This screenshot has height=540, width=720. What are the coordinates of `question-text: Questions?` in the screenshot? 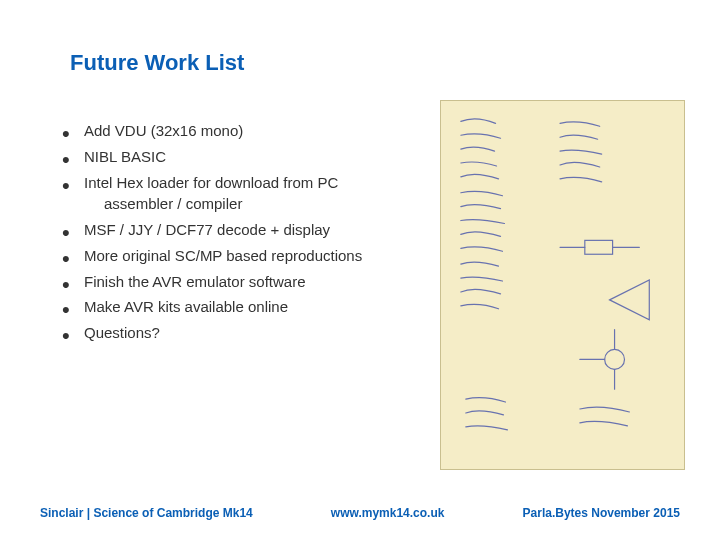 It's located at (122, 332).